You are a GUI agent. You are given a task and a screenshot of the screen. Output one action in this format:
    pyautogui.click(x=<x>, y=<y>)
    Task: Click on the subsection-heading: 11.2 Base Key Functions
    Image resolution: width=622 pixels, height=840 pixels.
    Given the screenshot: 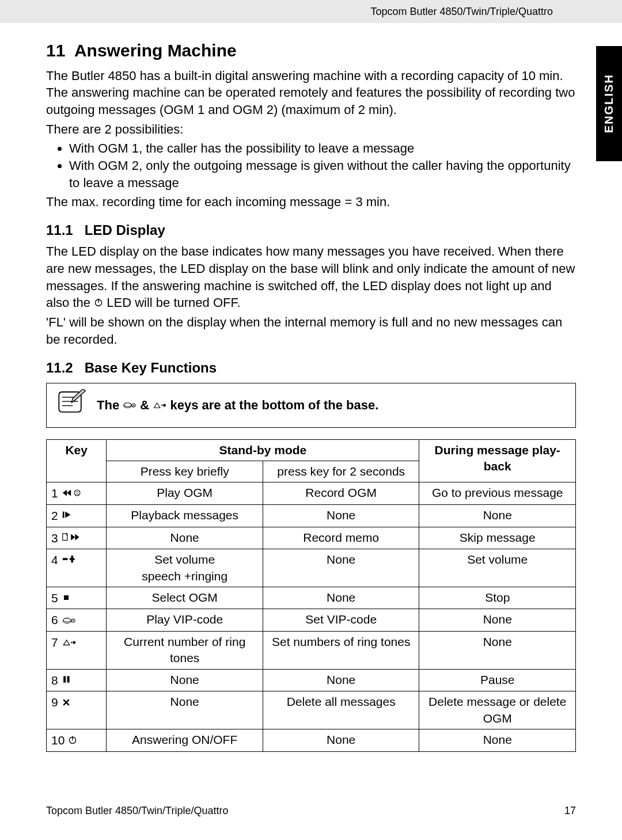 What is the action you would take?
    pyautogui.click(x=311, y=368)
    